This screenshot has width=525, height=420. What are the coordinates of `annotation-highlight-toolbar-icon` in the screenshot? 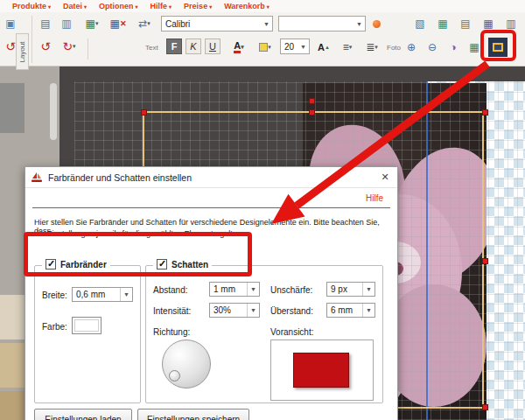 It's located at (499, 46).